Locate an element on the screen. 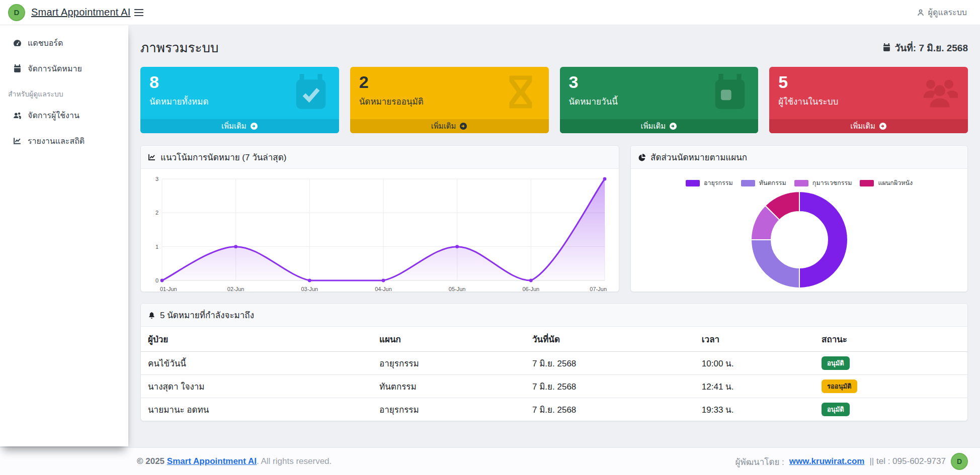 The image size is (980, 475). stat-card-system-users: 5 ผู้ใช้งานในระบบ เพิ่มเติม is located at coordinates (868, 100).